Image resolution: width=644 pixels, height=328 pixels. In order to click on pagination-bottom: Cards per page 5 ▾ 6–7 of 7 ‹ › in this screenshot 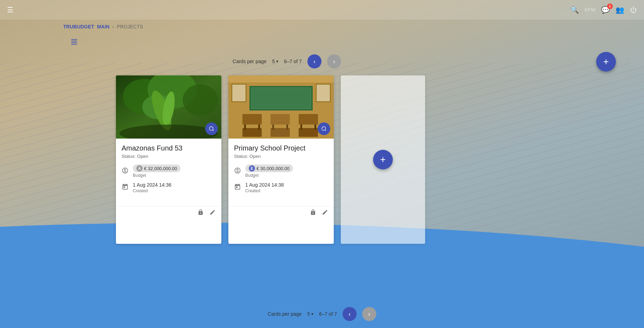, I will do `click(322, 314)`.